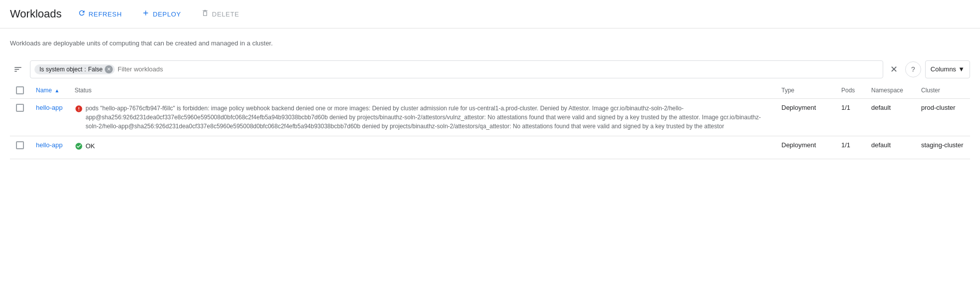 The width and height of the screenshot is (980, 289). Describe the element at coordinates (943, 147) in the screenshot. I see `row-cluster-cell: staging-cluster` at that location.